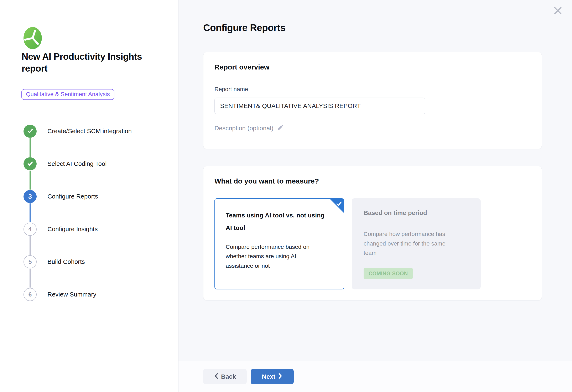 This screenshot has height=392, width=572. What do you see at coordinates (279, 244) in the screenshot?
I see `option-teams-vs-no-ai: Teams using AI tool vs. not using AI too…` at bounding box center [279, 244].